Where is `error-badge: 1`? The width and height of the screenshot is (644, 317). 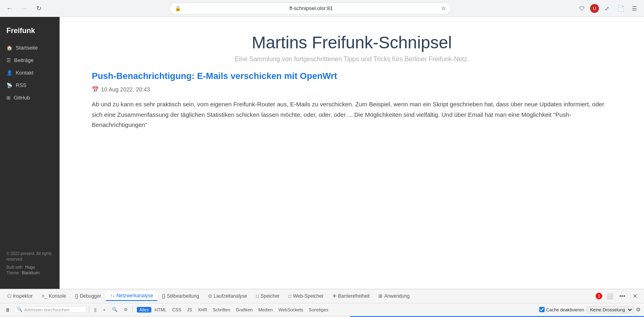
error-badge: 1 is located at coordinates (599, 296).